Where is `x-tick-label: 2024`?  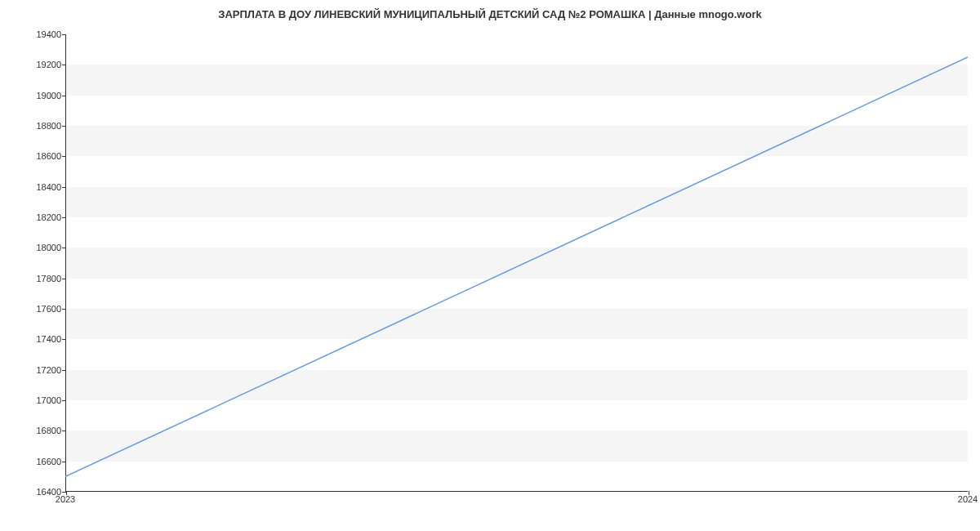 x-tick-label: 2024 is located at coordinates (968, 499).